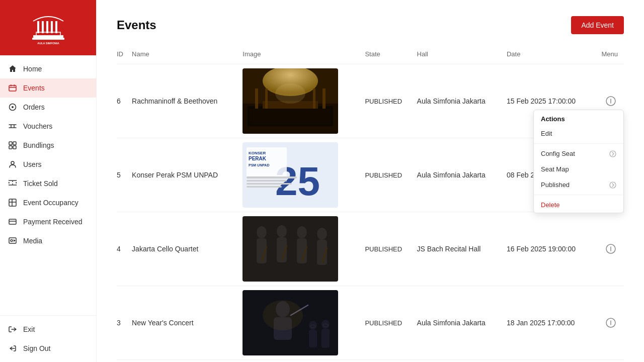 The image size is (644, 362). I want to click on sidebar-logo: AULA SIMFONIA, so click(48, 28).